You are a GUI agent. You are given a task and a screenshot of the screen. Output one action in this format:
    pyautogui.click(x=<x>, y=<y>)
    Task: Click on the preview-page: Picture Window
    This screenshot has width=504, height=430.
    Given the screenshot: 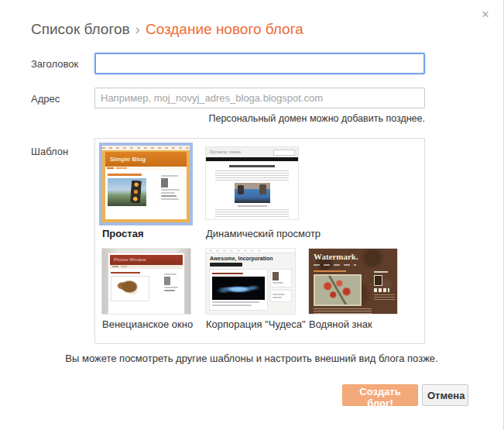 What is the action you would take?
    pyautogui.click(x=146, y=284)
    